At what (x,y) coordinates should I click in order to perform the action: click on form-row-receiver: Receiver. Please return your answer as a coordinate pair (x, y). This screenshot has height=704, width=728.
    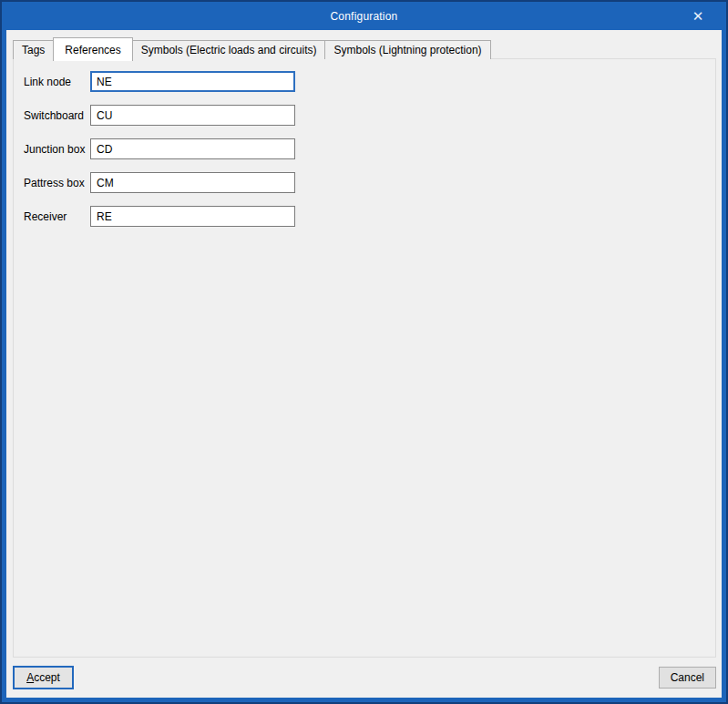
    Looking at the image, I should click on (370, 217).